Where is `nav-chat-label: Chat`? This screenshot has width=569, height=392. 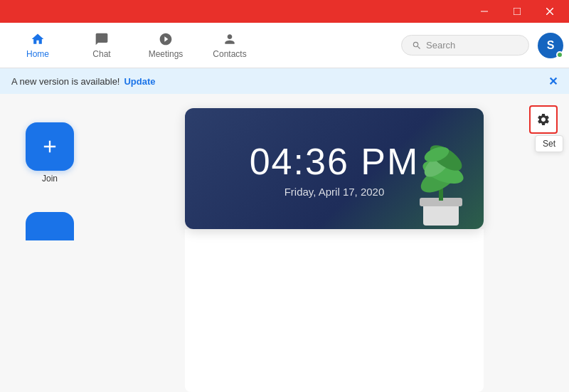 nav-chat-label: Chat is located at coordinates (101, 54).